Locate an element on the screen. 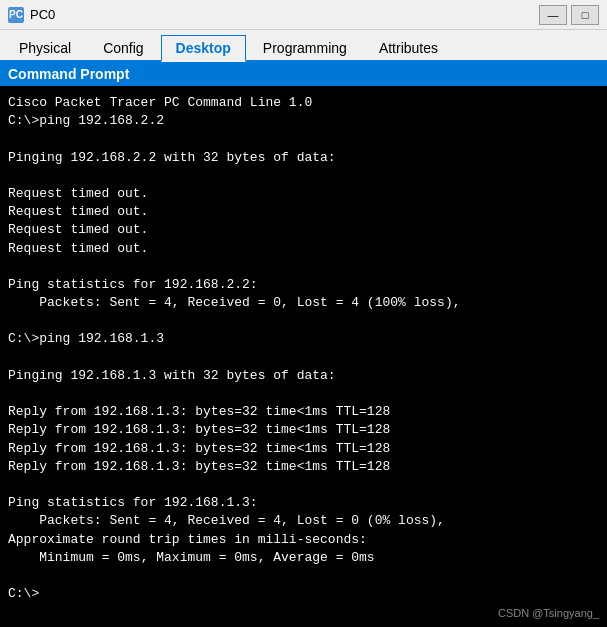  title-bar: PC PC0 — □ is located at coordinates (304, 15).